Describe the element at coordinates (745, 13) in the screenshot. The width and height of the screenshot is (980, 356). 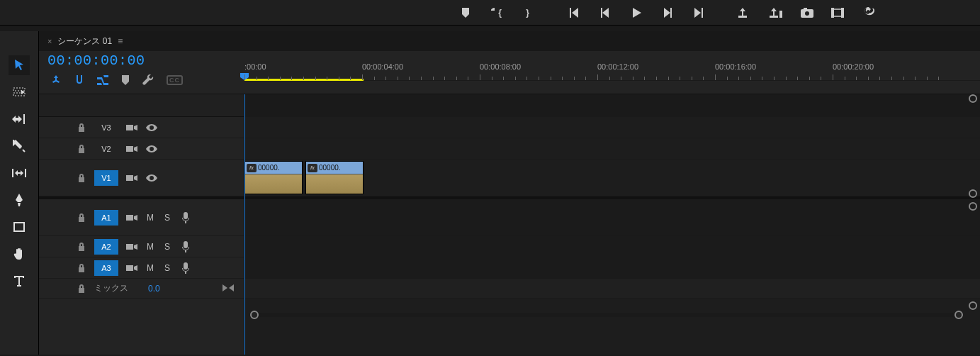
I see `lift-button` at that location.